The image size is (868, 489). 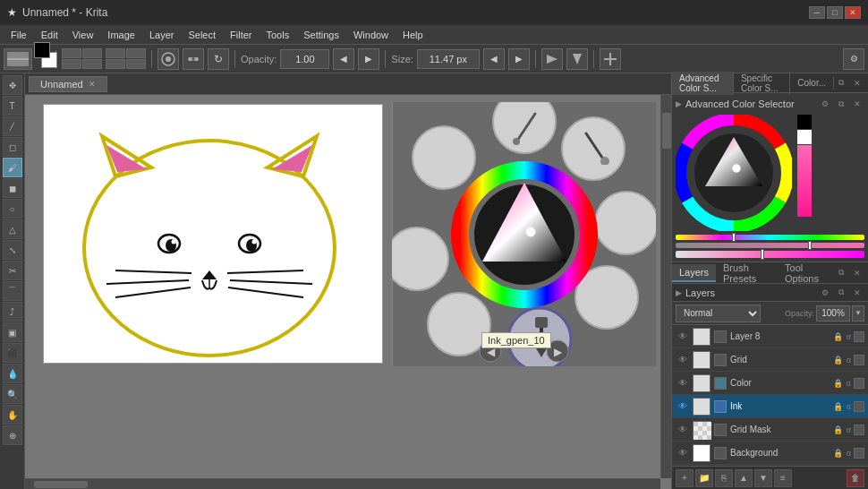 What do you see at coordinates (746, 274) in the screenshot?
I see `tab-brush-presets: Brush Presets` at bounding box center [746, 274].